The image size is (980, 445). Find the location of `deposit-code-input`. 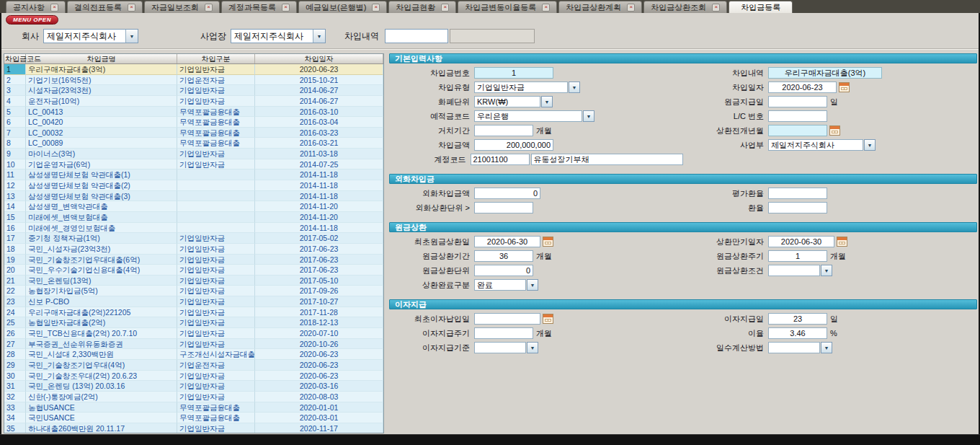

deposit-code-input is located at coordinates (528, 116).